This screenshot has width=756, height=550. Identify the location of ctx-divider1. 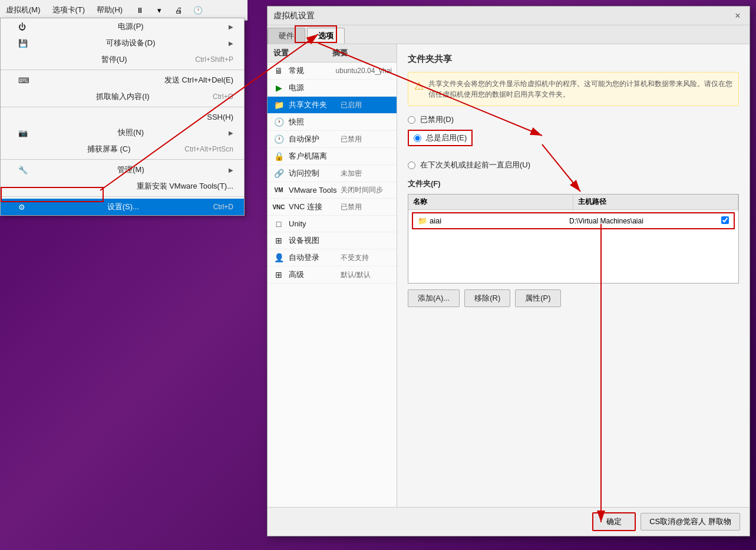
(123, 70).